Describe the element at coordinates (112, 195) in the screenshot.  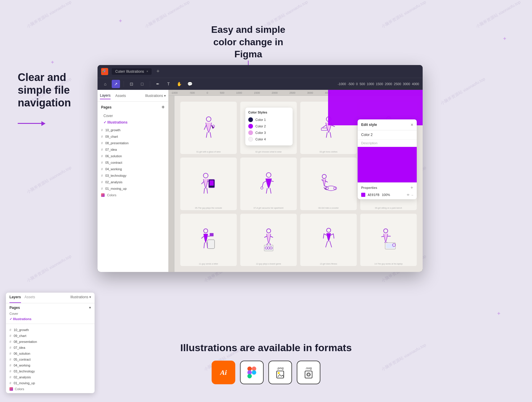
I see `layer-label: Colors` at that location.